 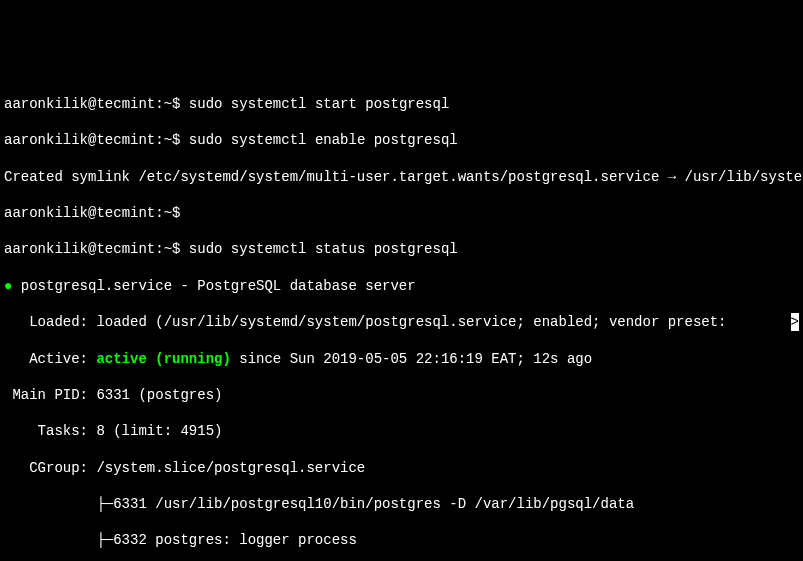 What do you see at coordinates (319, 104) in the screenshot?
I see `start-command: sudo systemctl start postgresql` at bounding box center [319, 104].